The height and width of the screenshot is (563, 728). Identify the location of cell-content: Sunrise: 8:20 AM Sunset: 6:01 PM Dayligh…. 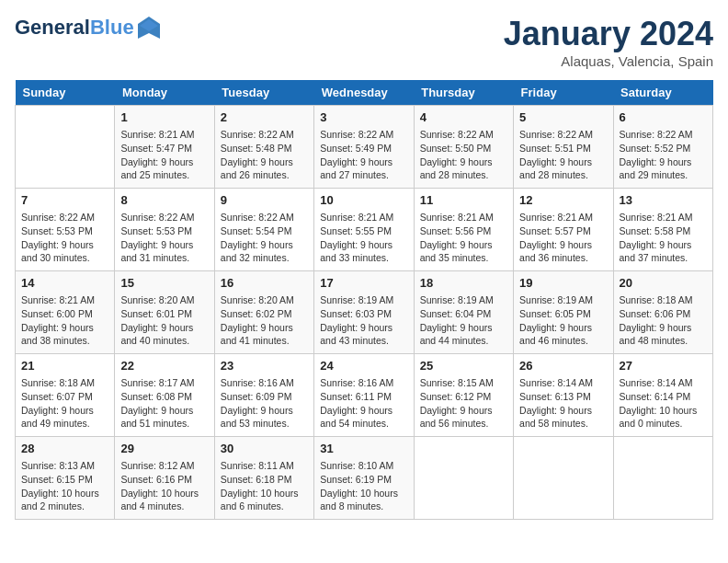
(164, 320).